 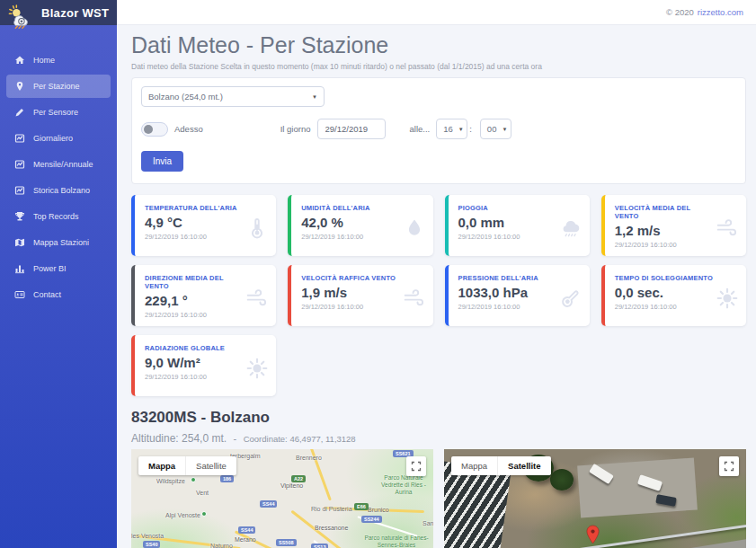 What do you see at coordinates (58, 138) in the screenshot?
I see `sidebar-item-giornaliero: Giornaliero` at bounding box center [58, 138].